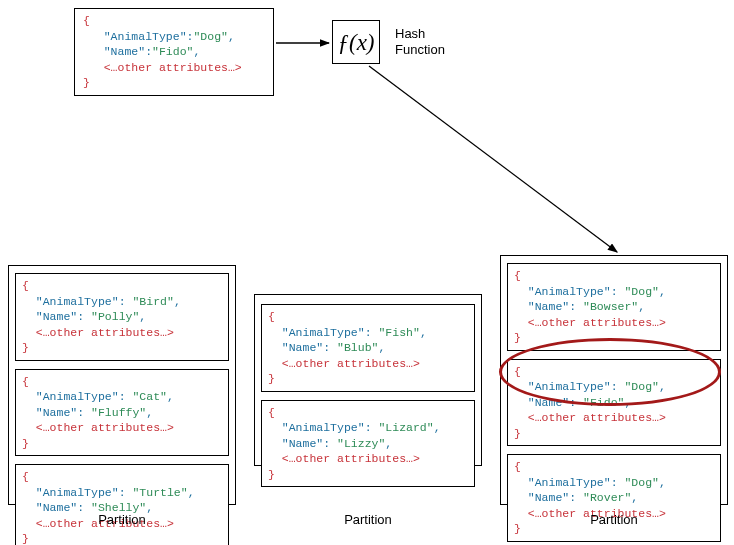  What do you see at coordinates (356, 42) in the screenshot?
I see `hash-function-symbol: ƒ(x)` at bounding box center [356, 42].